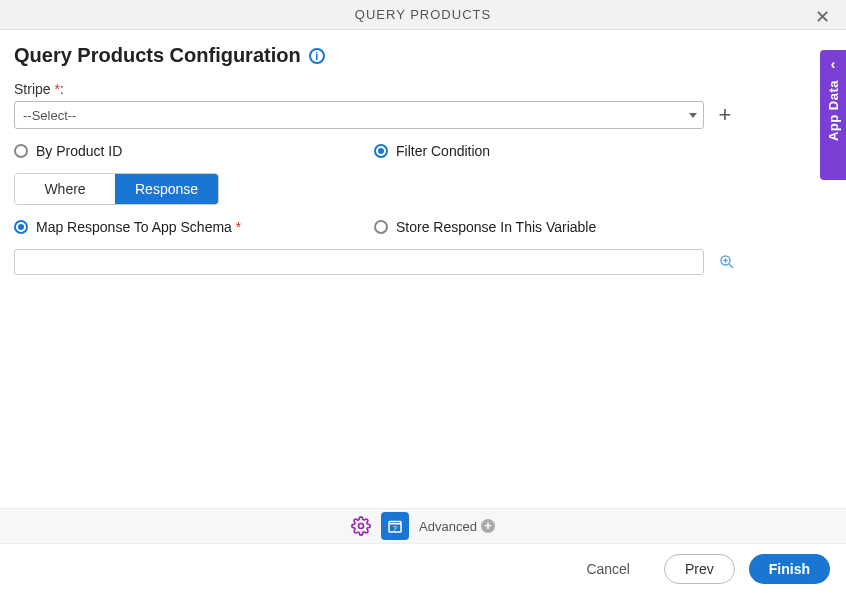 The height and width of the screenshot is (593, 846). Describe the element at coordinates (496, 227) in the screenshot. I see `radio-label-store-in-variable: Store Response In This Variable` at that location.